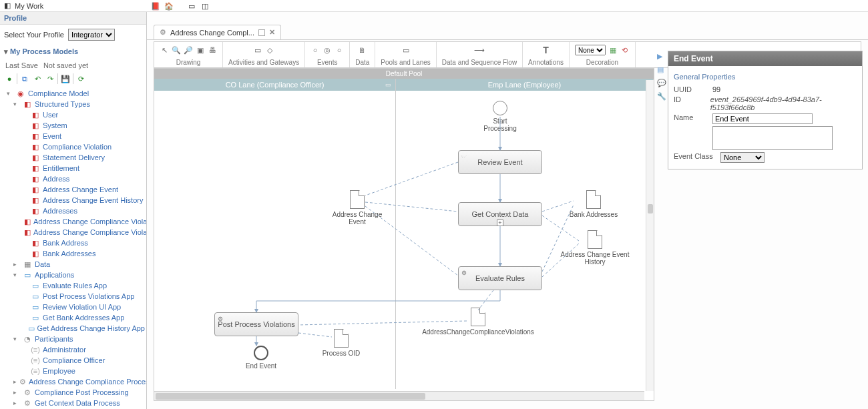 This screenshot has height=409, width=868. I want to click on tree-item: ◧Event, so click(76, 136).